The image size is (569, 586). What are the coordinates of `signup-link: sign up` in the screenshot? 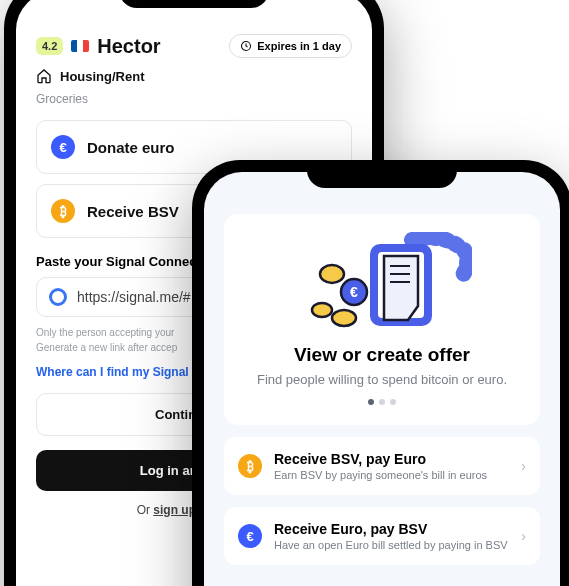 It's located at (174, 510).